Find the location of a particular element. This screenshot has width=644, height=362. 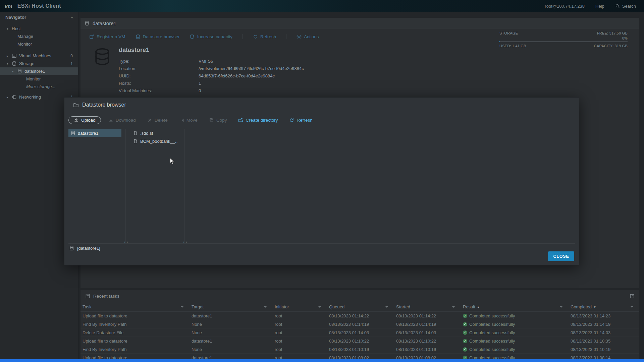

column-header-result: Result▲ is located at coordinates (515, 307).